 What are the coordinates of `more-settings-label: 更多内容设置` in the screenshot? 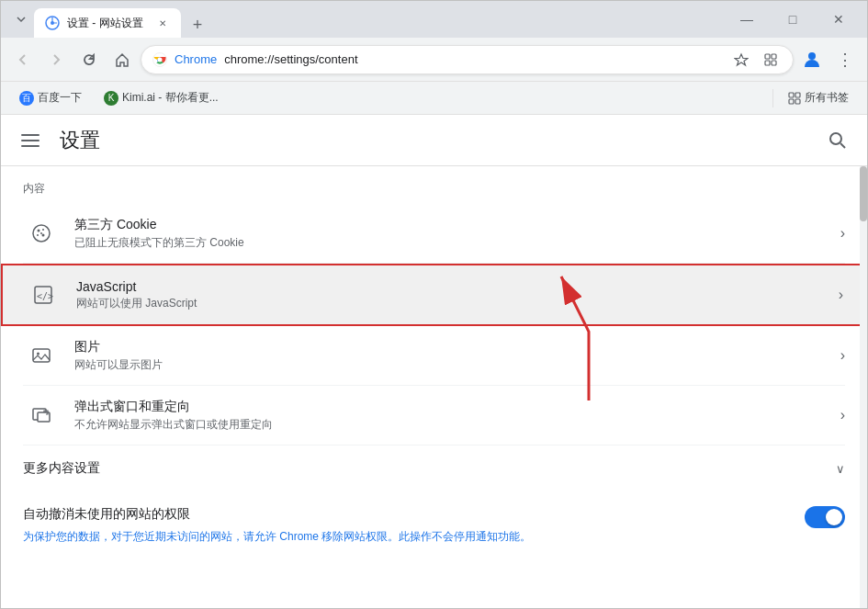 It's located at (430, 468).